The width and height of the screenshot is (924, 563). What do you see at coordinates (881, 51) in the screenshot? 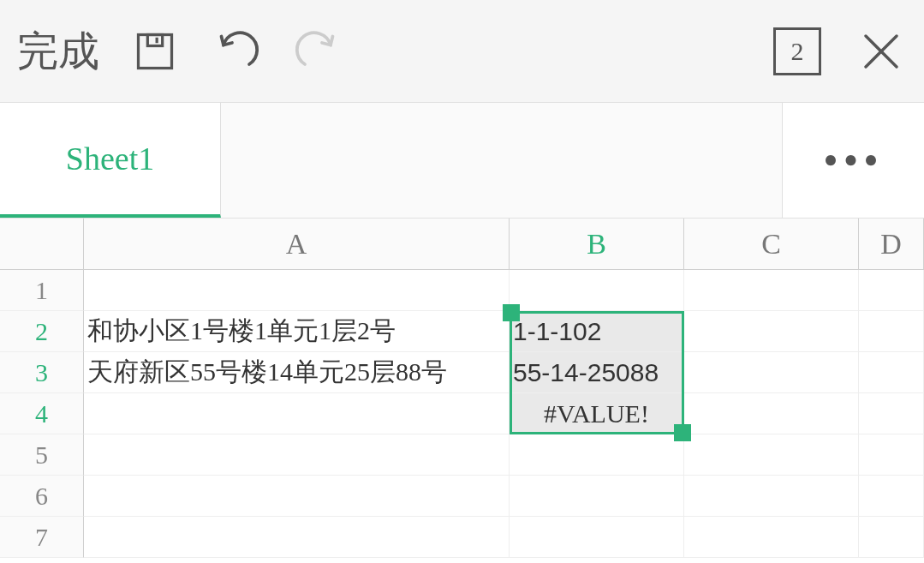
I see `close-button` at bounding box center [881, 51].